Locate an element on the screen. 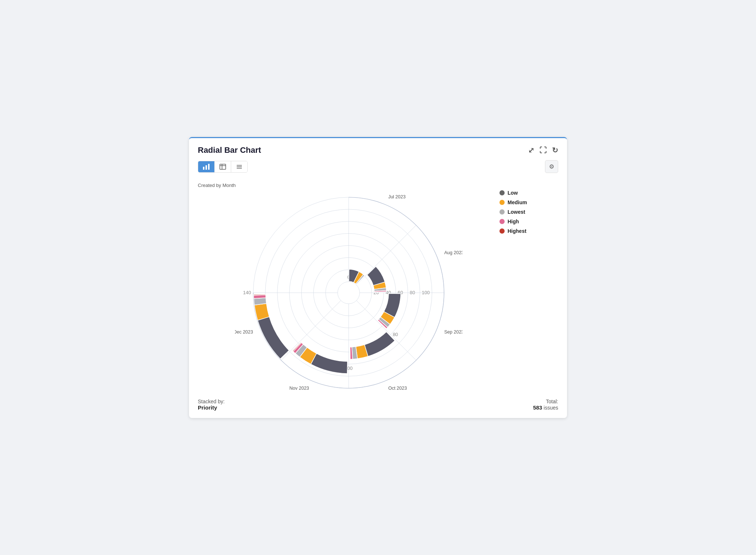 The width and height of the screenshot is (756, 555). header-icons: ⤢ ⛶ ↻ is located at coordinates (543, 150).